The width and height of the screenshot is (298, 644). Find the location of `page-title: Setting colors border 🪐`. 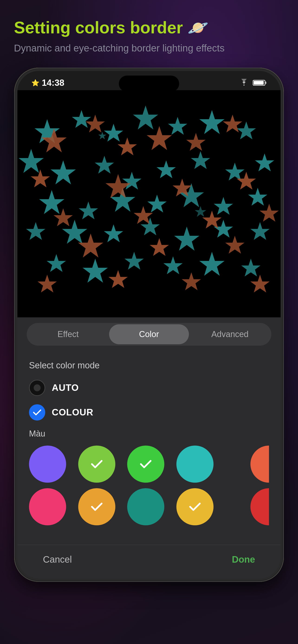

page-title: Setting colors border 🪐 is located at coordinates (149, 28).